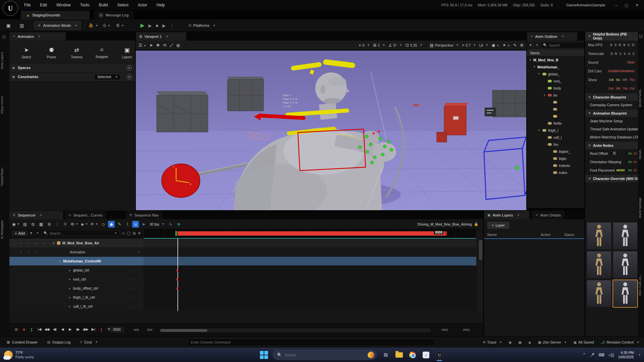 The image size is (644, 362). I want to click on outliner-row: ▾ global_, so click(555, 74).